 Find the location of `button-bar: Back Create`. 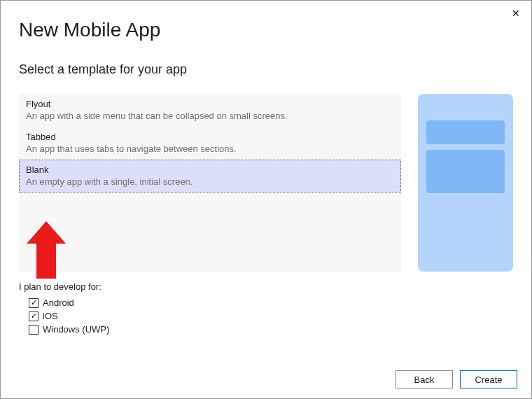

button-bar: Back Create is located at coordinates (456, 379).